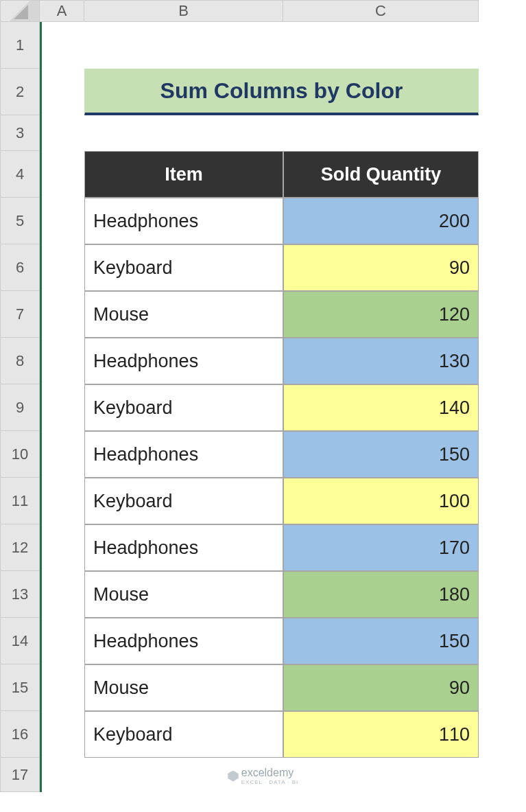 This screenshot has width=526, height=812. I want to click on cell-C17, so click(381, 775).